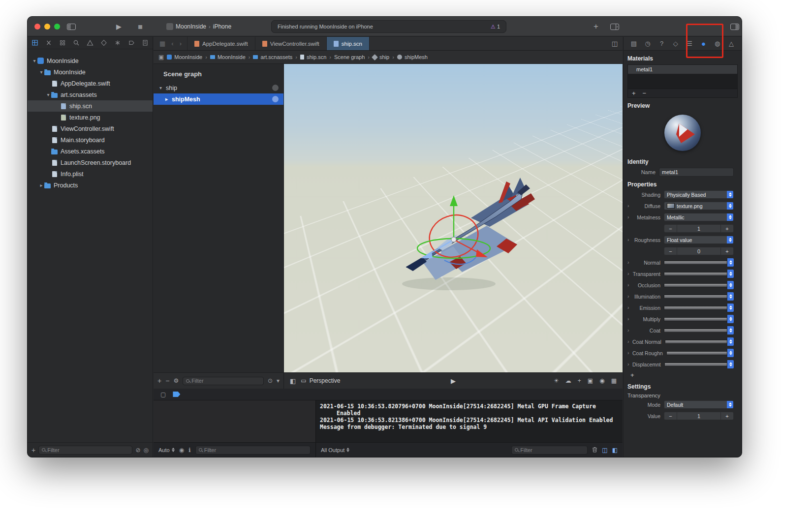 This screenshot has width=812, height=516. Describe the element at coordinates (718, 43) in the screenshot. I see `scene-inspector-icon: ◍` at that location.